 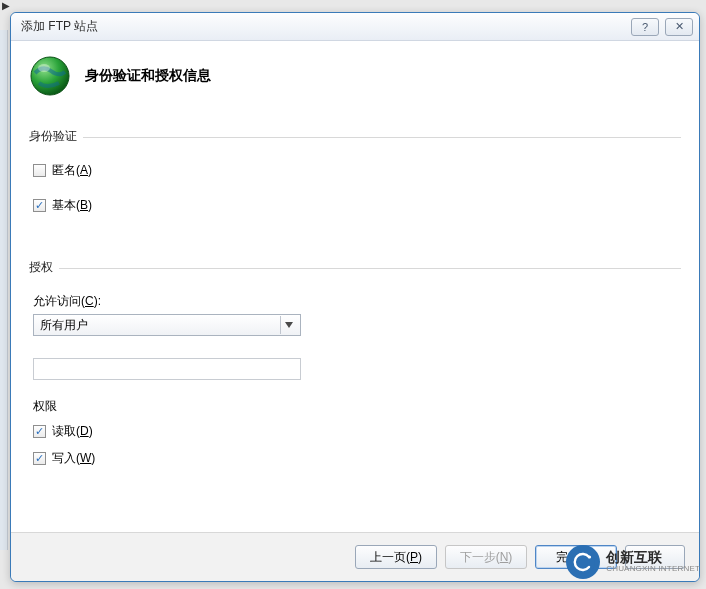 What do you see at coordinates (72, 432) in the screenshot?
I see `label-read: 读取(D)` at bounding box center [72, 432].